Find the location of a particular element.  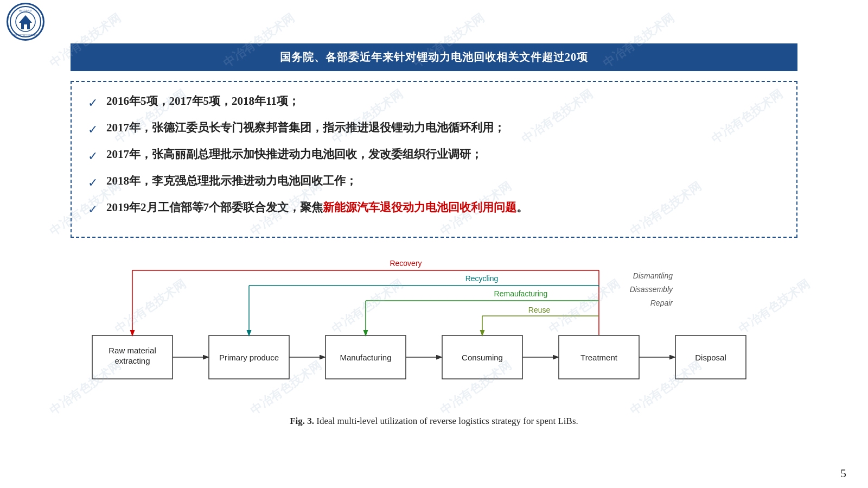

bullet-1: ✓ 2016年5项，2017年5项，2018年11项； is located at coordinates (431, 102).